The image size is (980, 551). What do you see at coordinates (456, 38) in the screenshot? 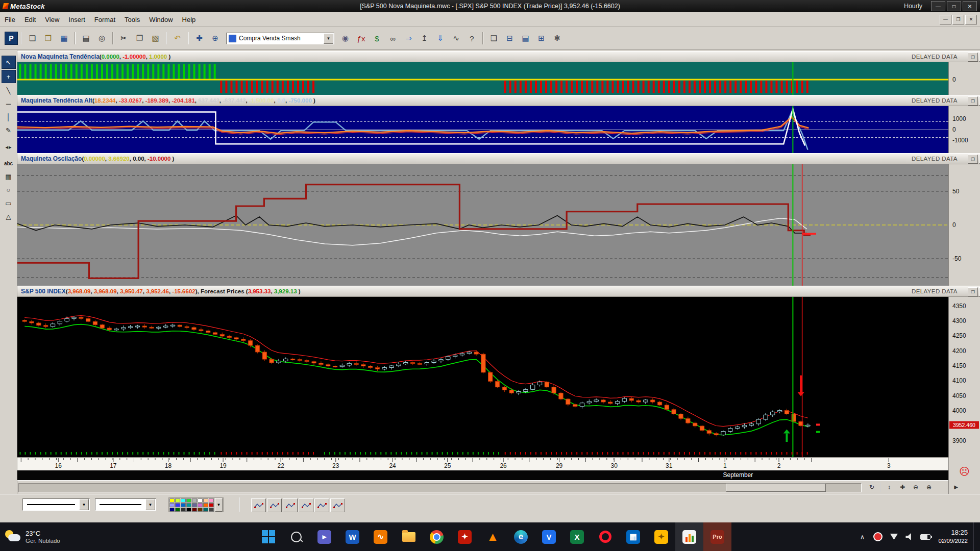
I see `system-tester-button: ∿` at bounding box center [456, 38].